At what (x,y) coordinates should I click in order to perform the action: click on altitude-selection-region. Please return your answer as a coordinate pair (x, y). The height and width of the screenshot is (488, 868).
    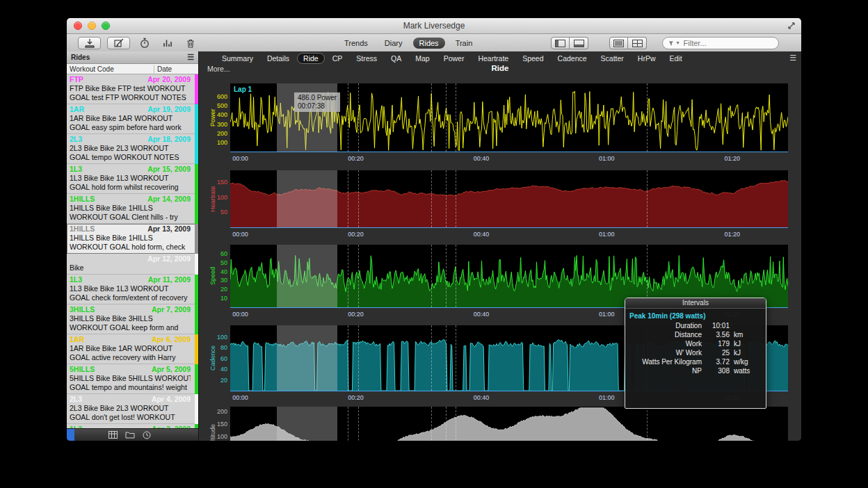
    Looking at the image, I should click on (307, 424).